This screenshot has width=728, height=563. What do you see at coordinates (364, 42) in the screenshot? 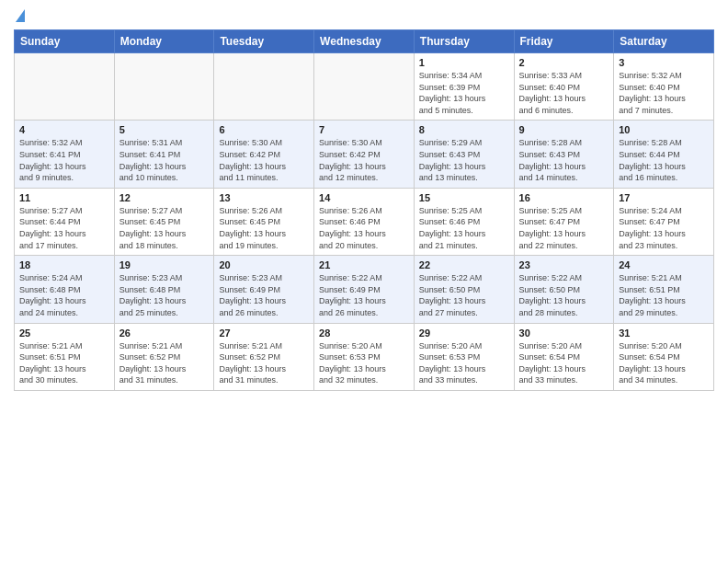
I see `calendar-day-header: Wednesday` at bounding box center [364, 42].